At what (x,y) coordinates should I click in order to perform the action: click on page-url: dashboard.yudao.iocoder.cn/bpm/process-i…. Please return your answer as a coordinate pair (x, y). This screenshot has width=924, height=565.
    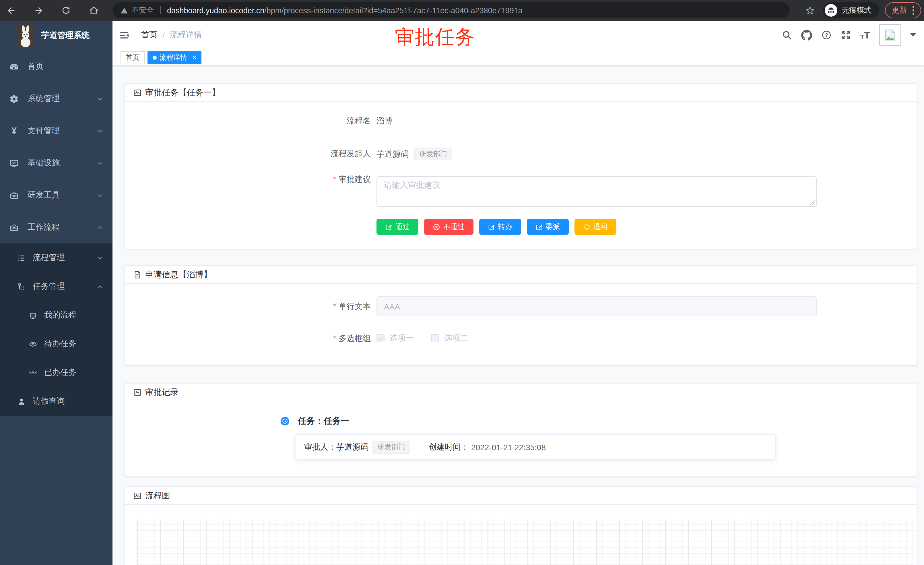
    Looking at the image, I should click on (345, 11).